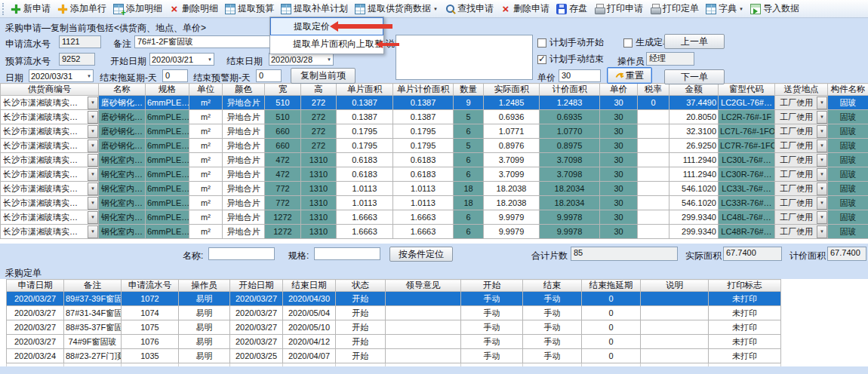 This screenshot has width=868, height=374. What do you see at coordinates (423, 131) in the screenshot?
I see `cell-piece_price_area: 0.1795` at bounding box center [423, 131].